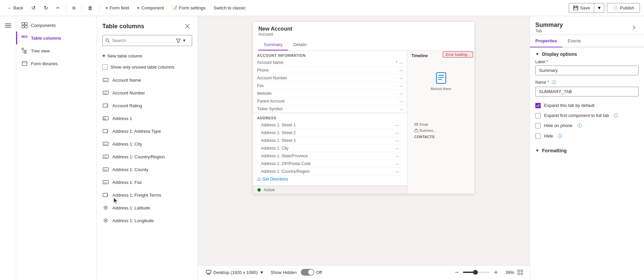  I want to click on form-field-button: + Form field, so click(117, 8).